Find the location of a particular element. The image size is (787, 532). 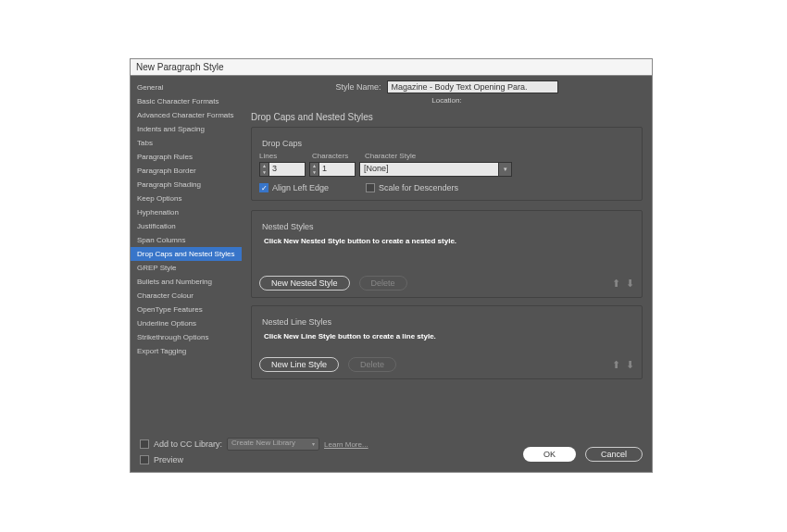

checkbox-icon is located at coordinates (370, 188).